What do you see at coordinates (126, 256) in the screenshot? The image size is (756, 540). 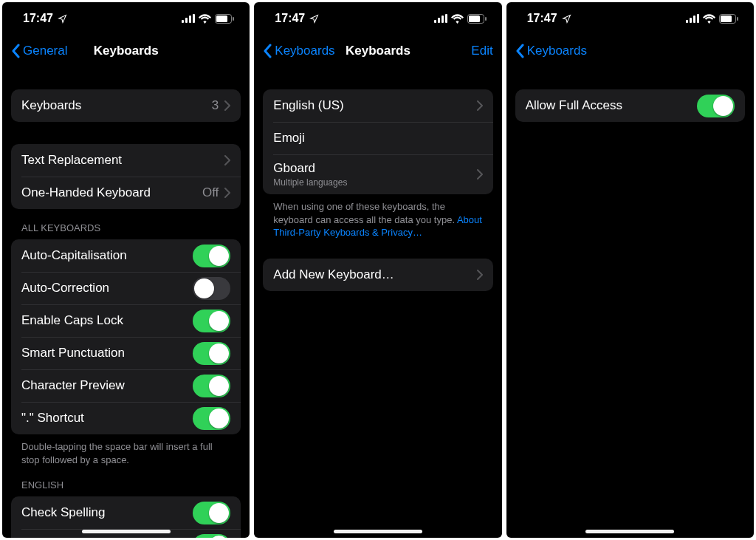 I see `auto-capitalisation-row: Auto-Capitalisation` at bounding box center [126, 256].